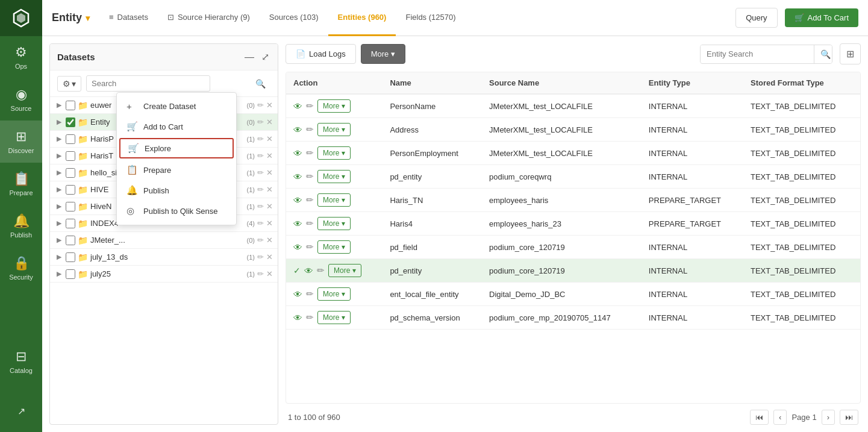 The image size is (868, 432). Describe the element at coordinates (363, 18) in the screenshot. I see `tab-entities: Entities (960)` at that location.